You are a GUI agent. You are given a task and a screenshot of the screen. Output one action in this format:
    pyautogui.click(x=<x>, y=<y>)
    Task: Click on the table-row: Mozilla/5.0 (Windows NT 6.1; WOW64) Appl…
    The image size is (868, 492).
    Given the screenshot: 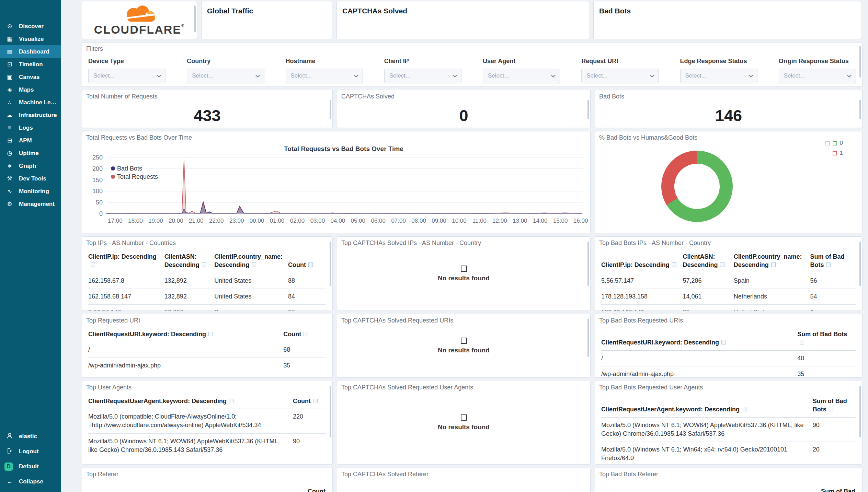 What is the action you would take?
    pyautogui.click(x=729, y=430)
    